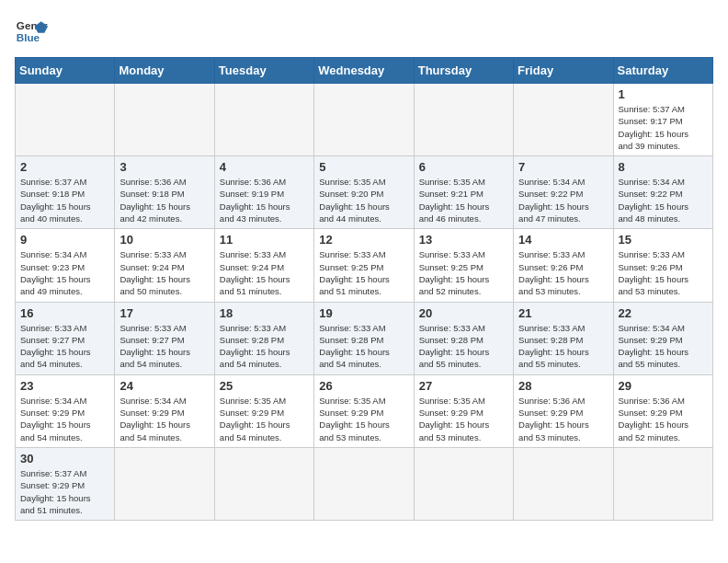 The height and width of the screenshot is (563, 728). I want to click on day-number: 29, so click(664, 386).